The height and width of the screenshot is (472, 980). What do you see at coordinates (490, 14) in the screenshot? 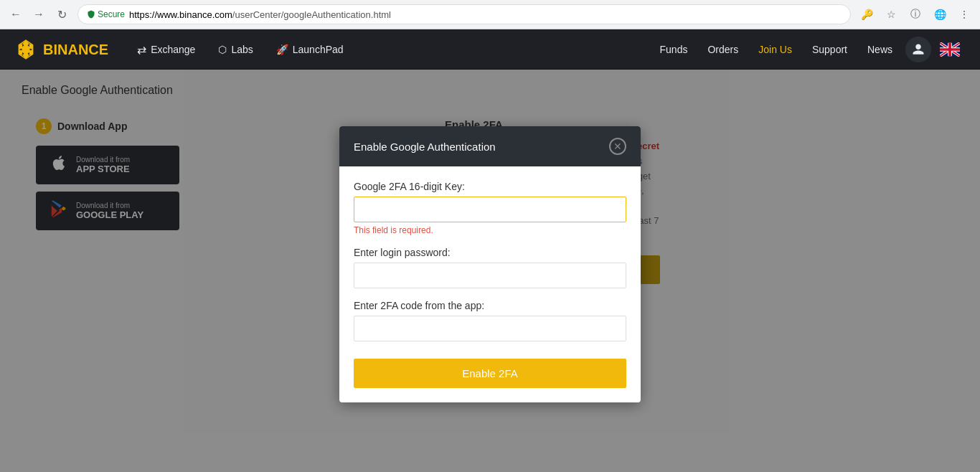
I see `browser-chrome: ← → ↻ Secure https://www.binance.com/use…` at bounding box center [490, 14].